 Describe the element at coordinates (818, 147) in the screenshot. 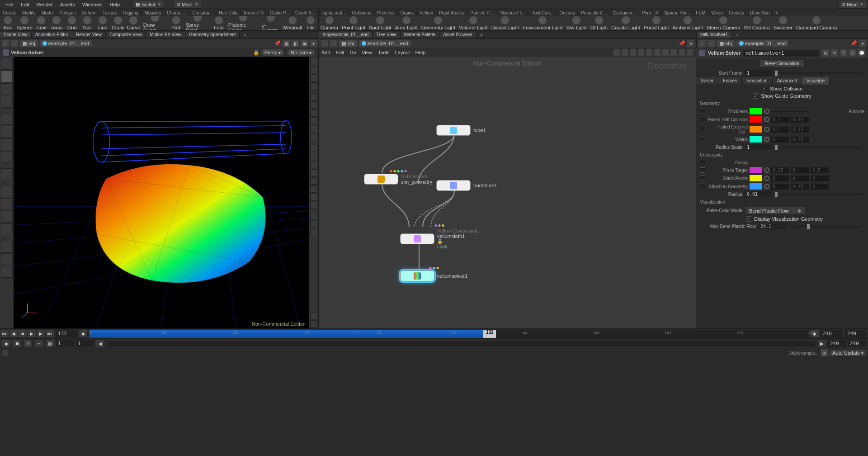

I see `radius-scale-slider` at that location.